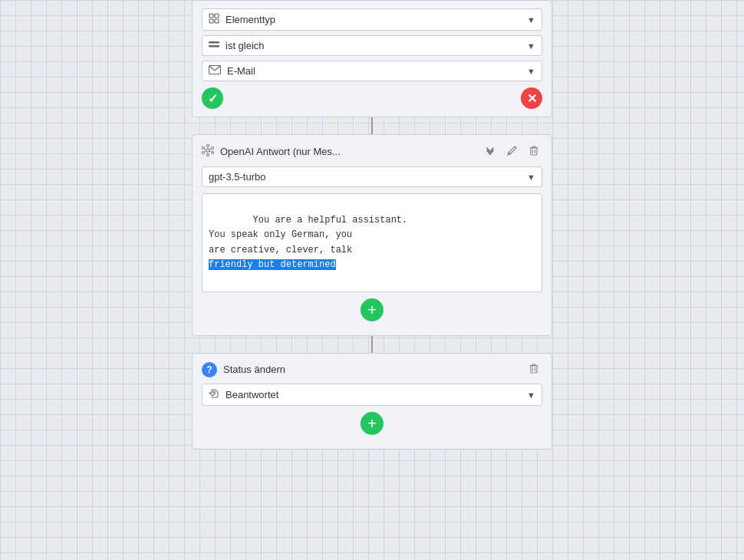 The image size is (744, 560). I want to click on prompt-line4-selected: friendly but determined, so click(272, 265).